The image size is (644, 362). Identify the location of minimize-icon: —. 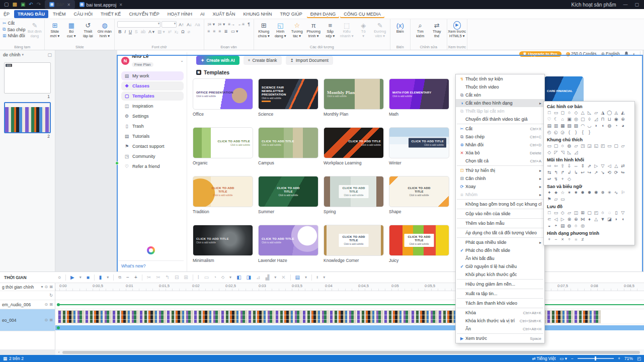
(625, 5).